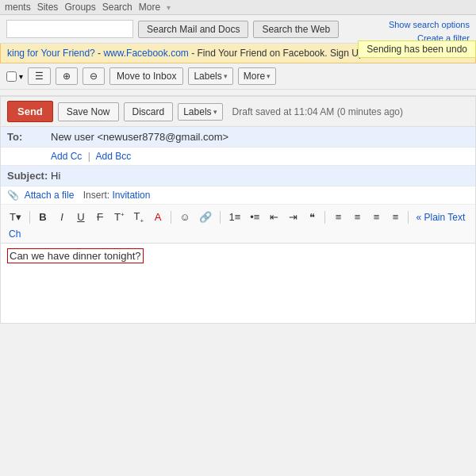 The image size is (476, 476). I want to click on report-spam-button: ⊕, so click(67, 76).